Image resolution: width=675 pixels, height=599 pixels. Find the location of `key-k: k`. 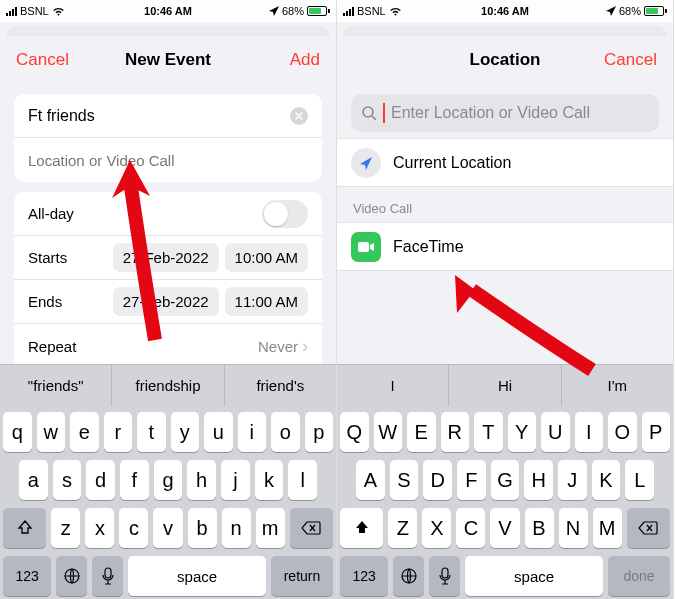

key-k: k is located at coordinates (270, 480).